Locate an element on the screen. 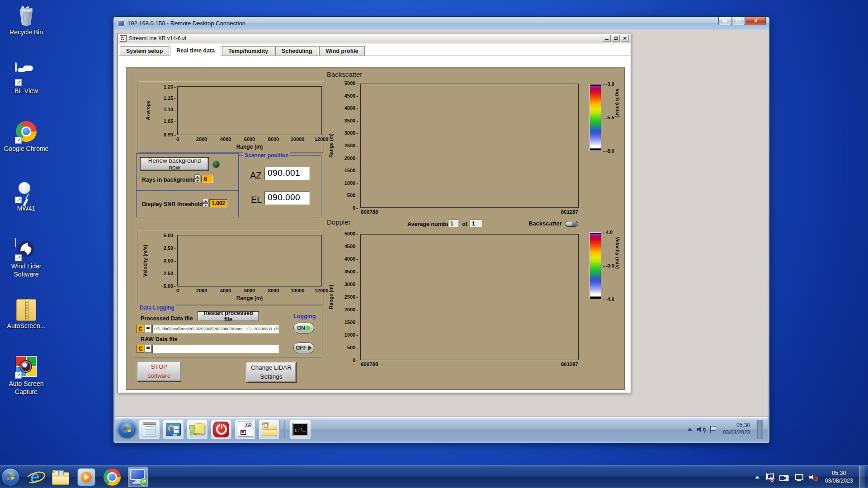 The width and height of the screenshot is (868, 488). volume-muted-icon is located at coordinates (814, 477).